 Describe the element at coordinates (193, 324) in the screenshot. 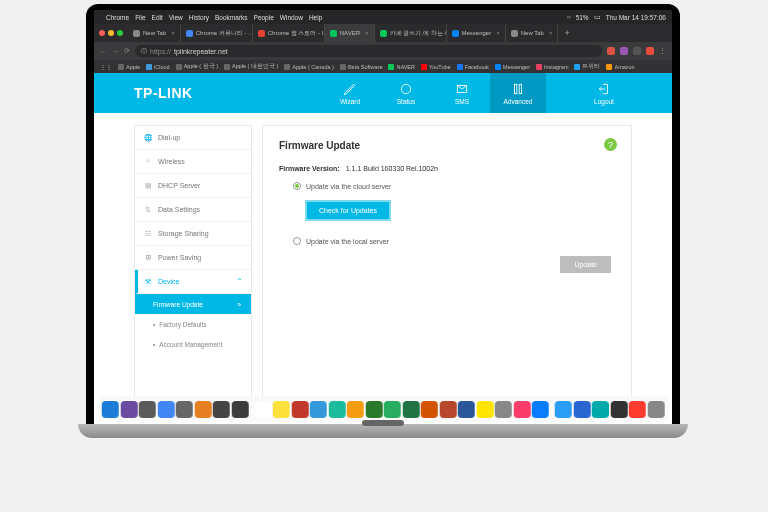

I see `sidebar-sub-factory: Factory Defaults` at that location.